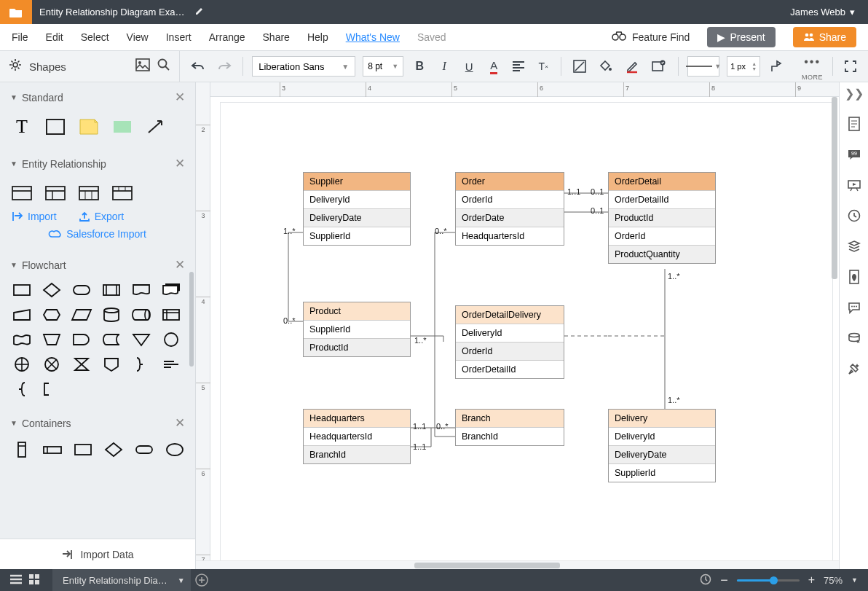 Image resolution: width=868 pixels, height=591 pixels. What do you see at coordinates (851, 66) in the screenshot?
I see `fullscreen-button` at bounding box center [851, 66].